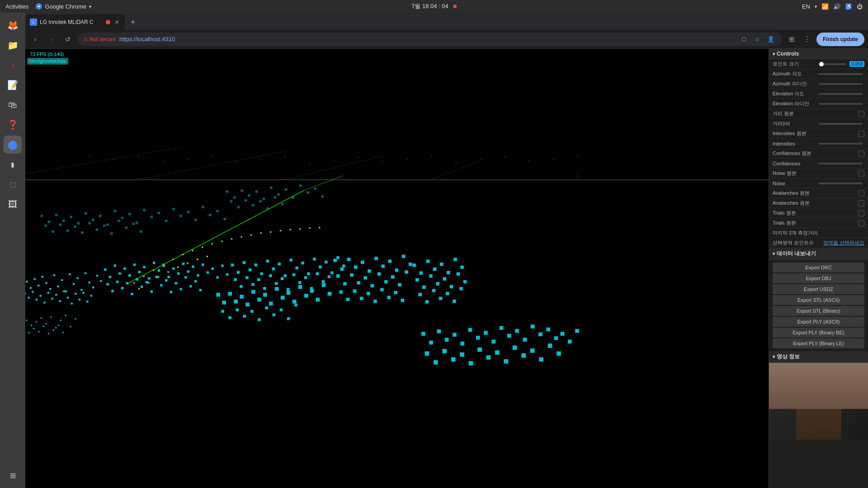 This screenshot has height=488, width=868. Describe the element at coordinates (844, 243) in the screenshot. I see `select-area-button: 영역을 선택하세요` at that location.